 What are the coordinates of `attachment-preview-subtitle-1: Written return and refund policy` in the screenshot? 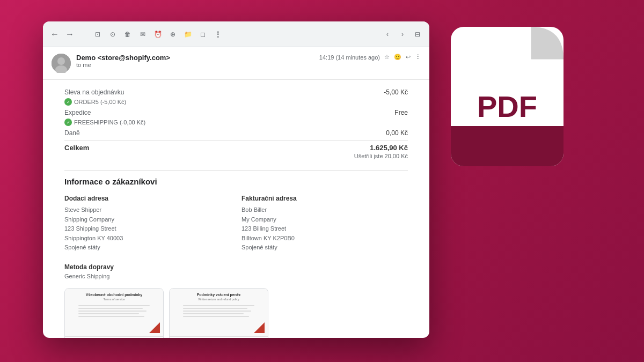 It's located at (219, 299).